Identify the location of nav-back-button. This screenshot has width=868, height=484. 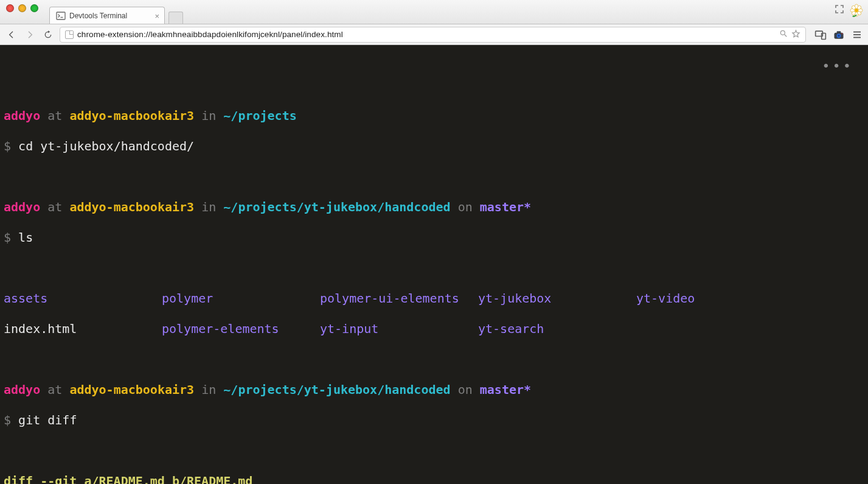
(12, 35).